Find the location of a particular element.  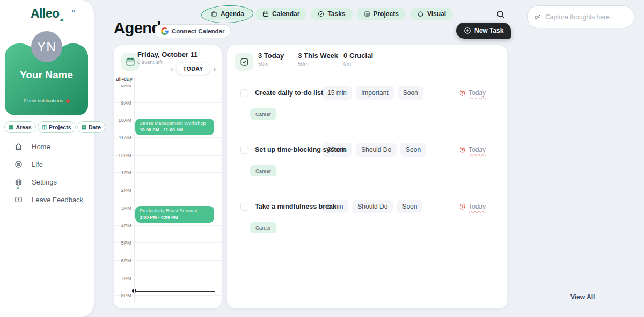

task-row: Set up time-blocking system 30 min Shoul… is located at coordinates (367, 165).